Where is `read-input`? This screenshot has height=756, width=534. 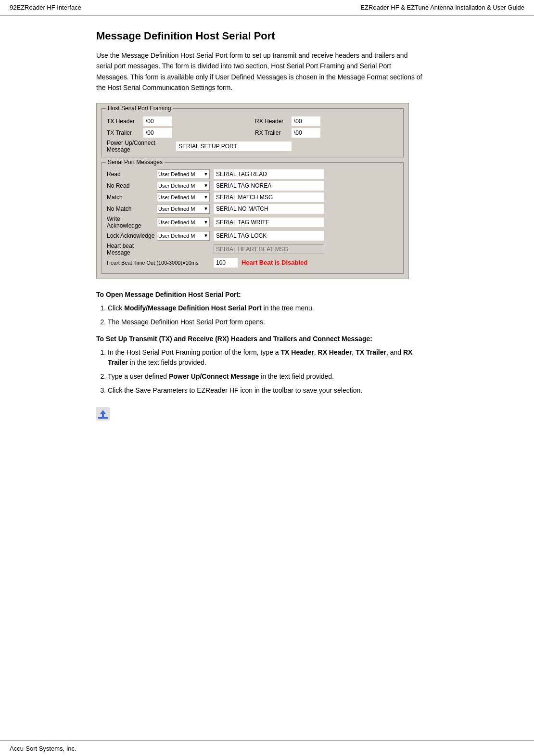 read-input is located at coordinates (269, 174).